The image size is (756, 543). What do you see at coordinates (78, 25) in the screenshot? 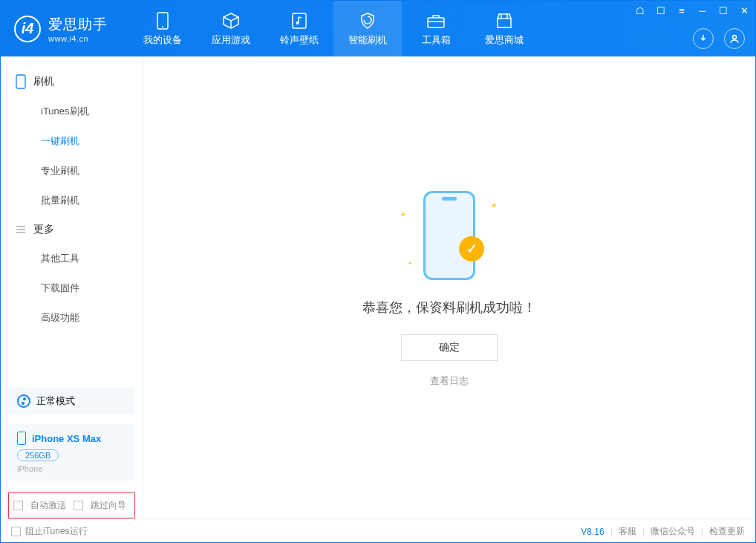
I see `app-title: 爱思助手` at bounding box center [78, 25].